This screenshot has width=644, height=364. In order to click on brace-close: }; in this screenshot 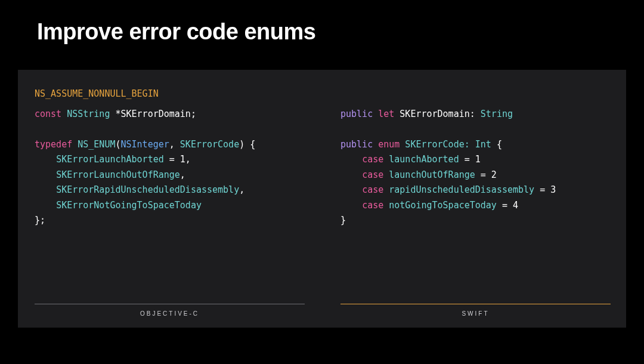, I will do `click(40, 220)`.